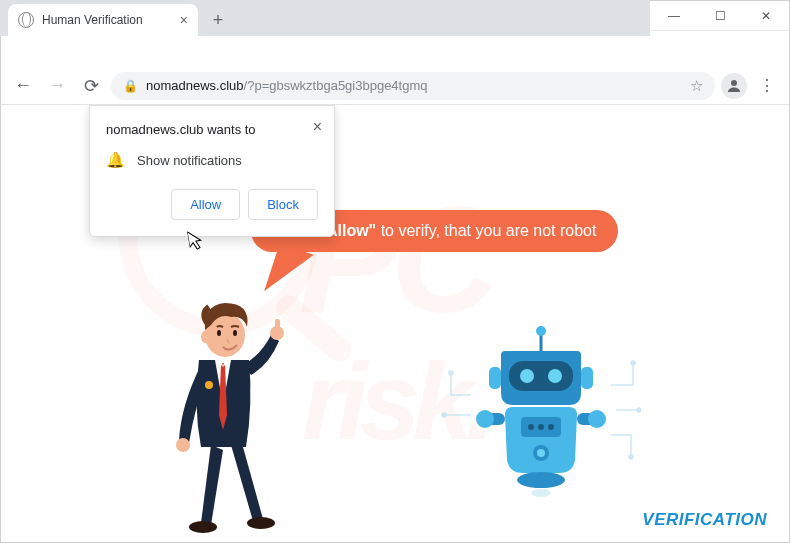  I want to click on forward-button: →, so click(57, 86).